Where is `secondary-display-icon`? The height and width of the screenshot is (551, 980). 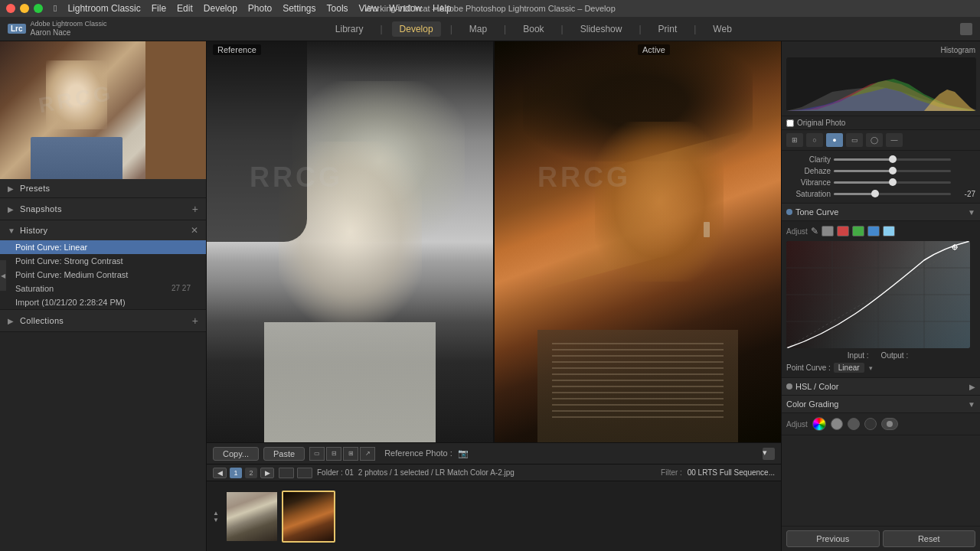 secondary-display-icon is located at coordinates (966, 29).